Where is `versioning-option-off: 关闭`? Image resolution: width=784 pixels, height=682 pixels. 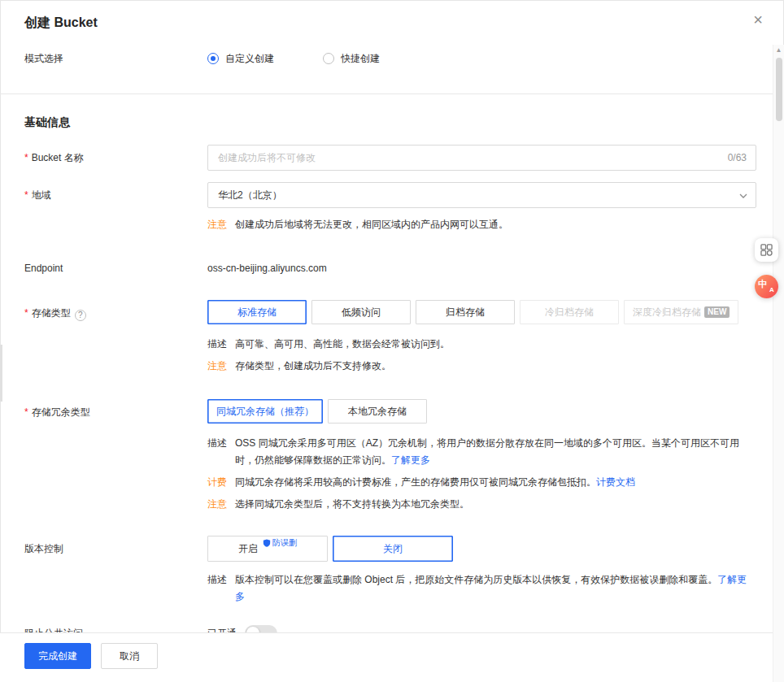
versioning-option-off: 关闭 is located at coordinates (393, 549).